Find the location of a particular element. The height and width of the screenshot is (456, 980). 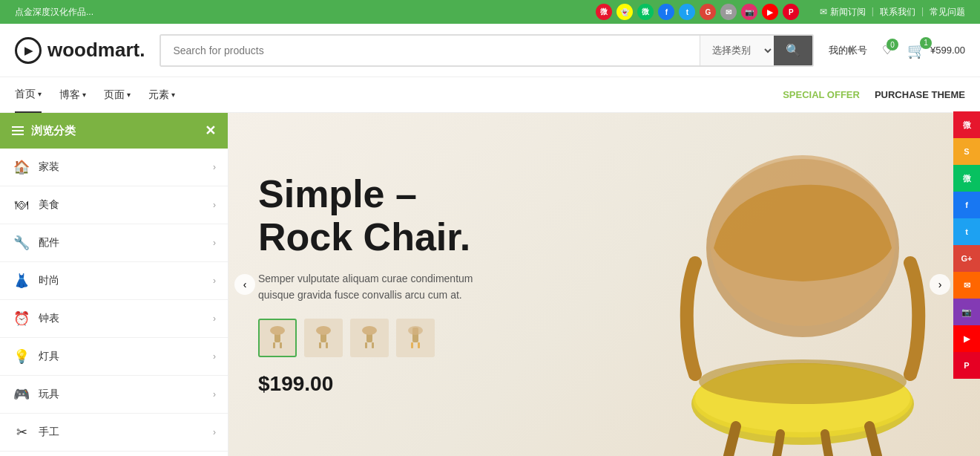

social-icons: 微👻微ftG✉📷▶P is located at coordinates (697, 12).